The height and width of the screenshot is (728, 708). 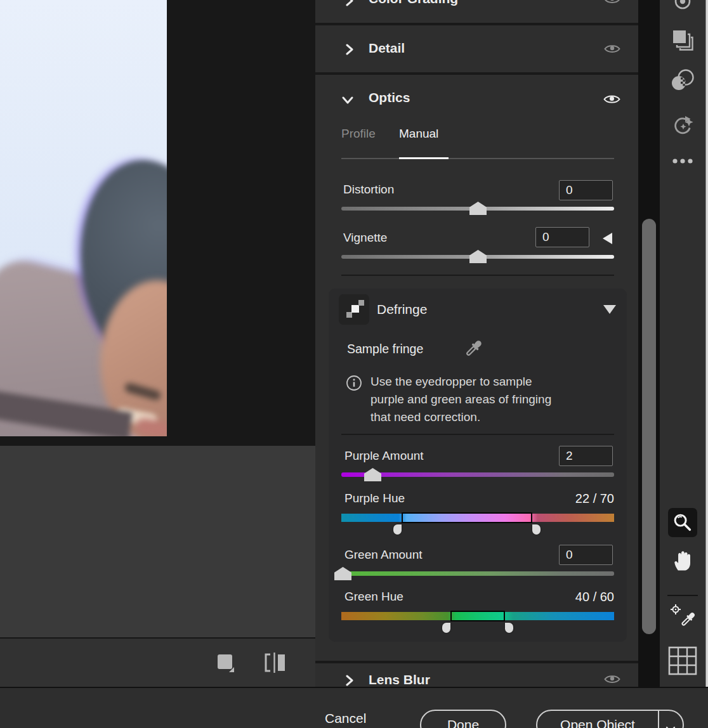 What do you see at coordinates (447, 628) in the screenshot?
I see `green-hue-low-handle` at bounding box center [447, 628].